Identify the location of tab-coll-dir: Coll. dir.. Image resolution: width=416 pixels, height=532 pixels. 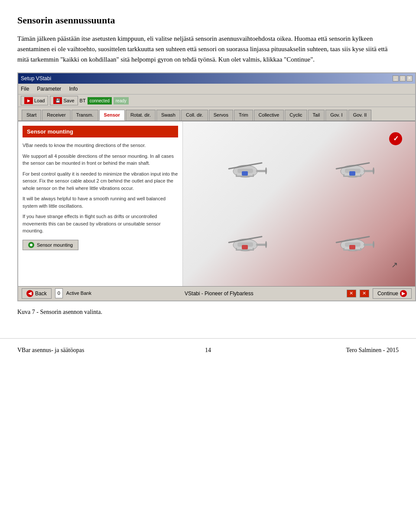
(195, 115).